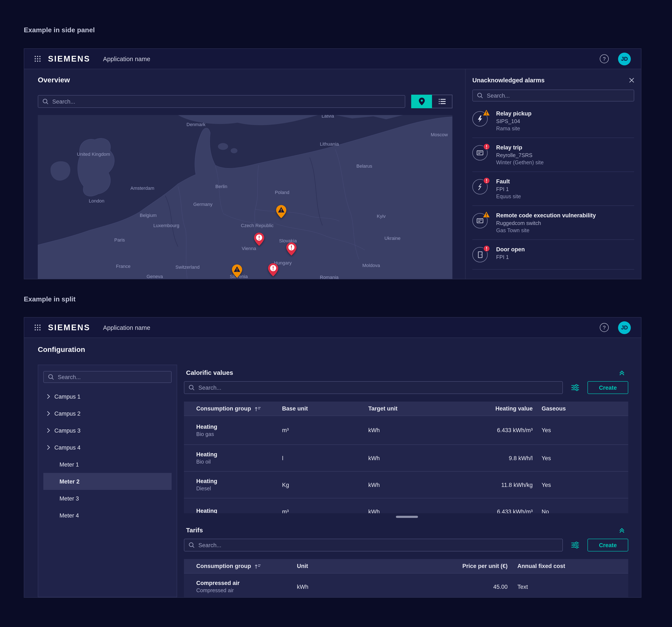 The height and width of the screenshot is (627, 672). Describe the element at coordinates (120, 240) in the screenshot. I see `map-label: Paris` at that location.